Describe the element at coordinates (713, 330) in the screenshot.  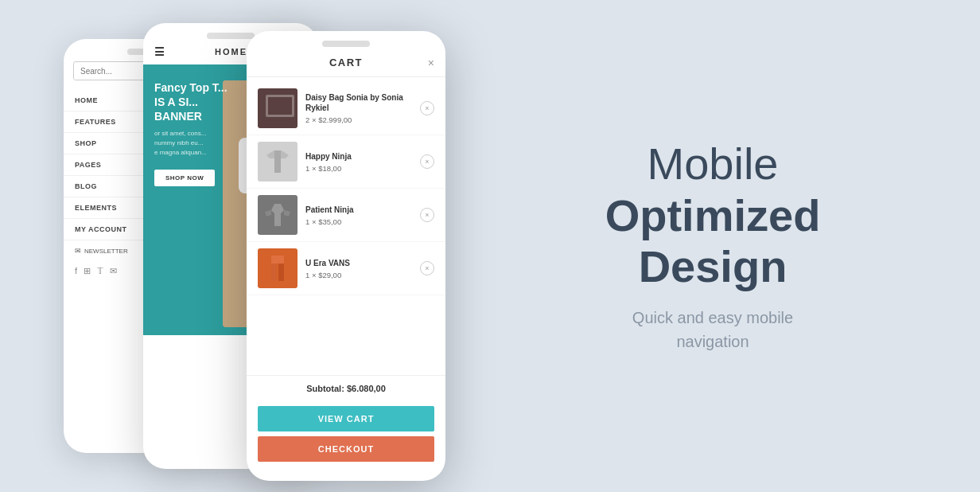
I see `hero-subtitle: Quick and easy mobilenavigation` at that location.